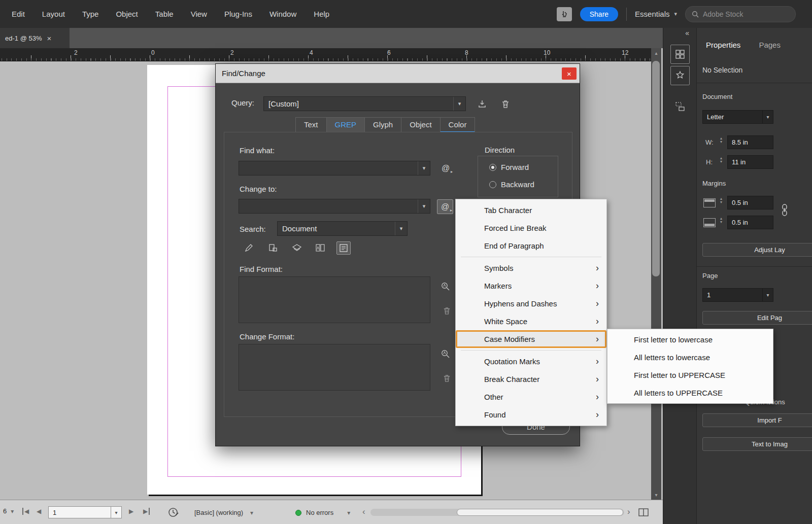  I want to click on find-what-input: ▾, so click(334, 168).